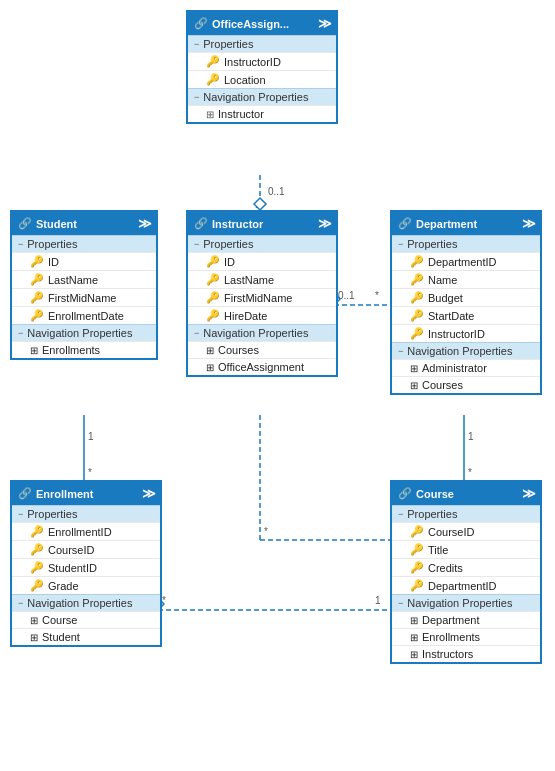 The width and height of the screenshot is (555, 771). Describe the element at coordinates (262, 261) in the screenshot. I see `property-instructor-id: 🔑 ID` at that location.